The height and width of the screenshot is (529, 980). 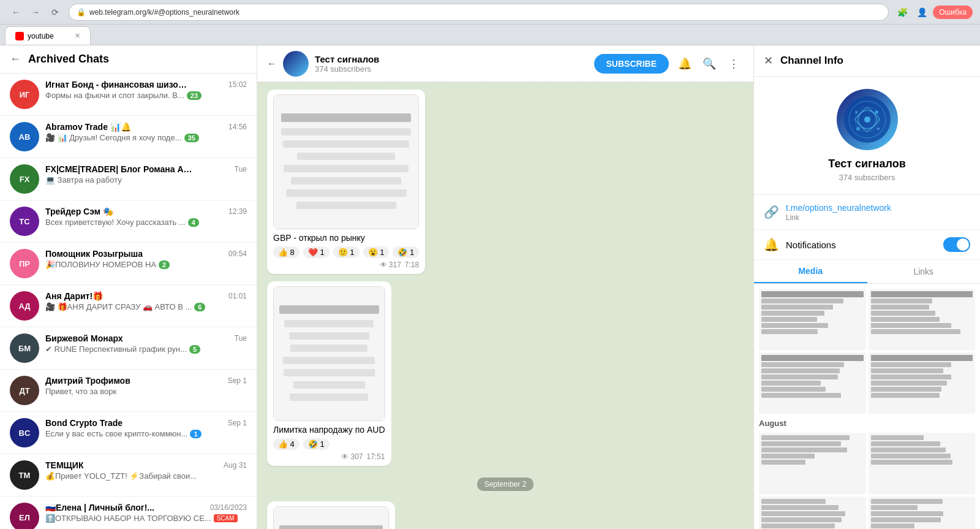 I want to click on chat-avatar: ЕЛ, so click(x=24, y=516).